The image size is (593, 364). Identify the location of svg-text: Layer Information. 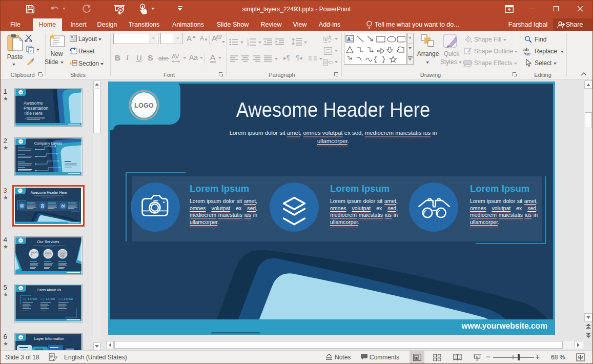
(49, 338).